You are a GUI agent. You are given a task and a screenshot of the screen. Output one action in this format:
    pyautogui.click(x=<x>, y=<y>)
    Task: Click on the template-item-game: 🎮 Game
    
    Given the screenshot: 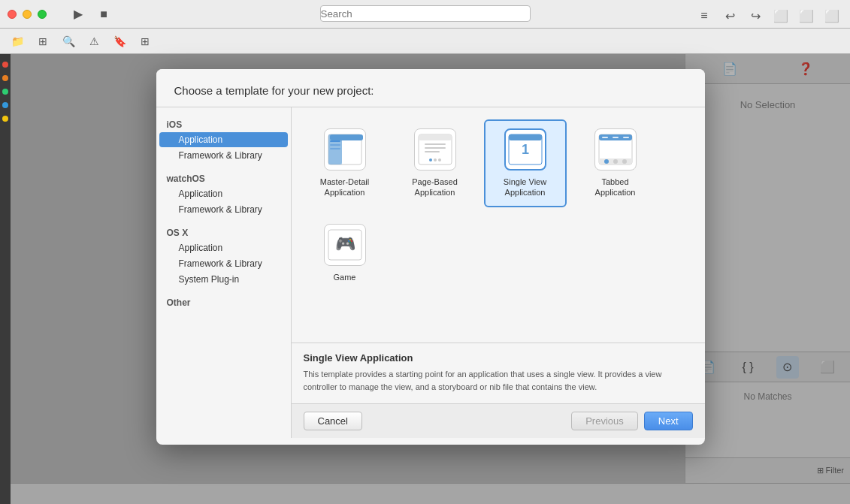 What is the action you would take?
    pyautogui.click(x=345, y=253)
    